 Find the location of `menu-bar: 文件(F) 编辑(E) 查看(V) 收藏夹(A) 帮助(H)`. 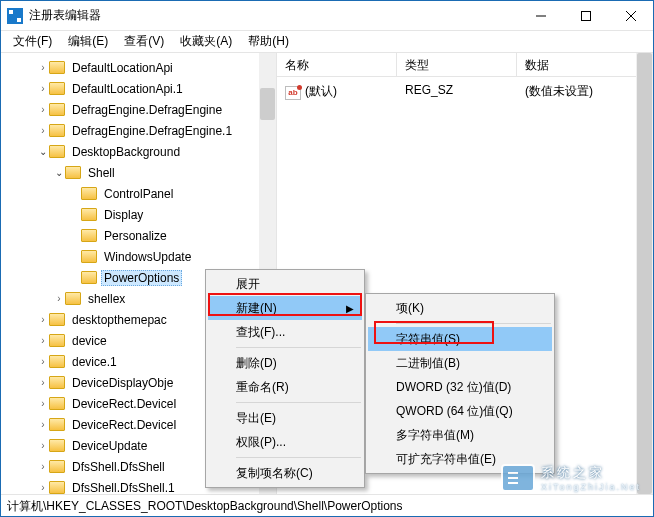

menu-bar: 文件(F) 编辑(E) 查看(V) 收藏夹(A) 帮助(H) is located at coordinates (327, 42).